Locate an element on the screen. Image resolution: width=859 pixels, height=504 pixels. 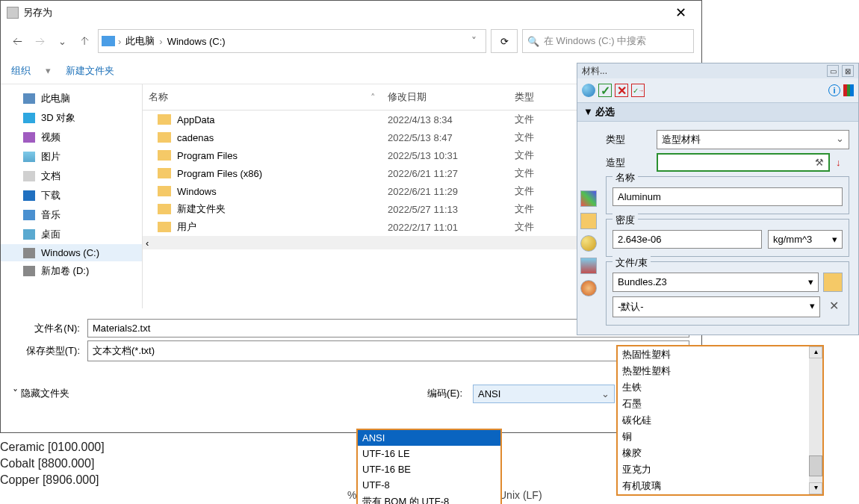
material-panel-title: 材料... ▭ ⊠ is located at coordinates (718, 71).